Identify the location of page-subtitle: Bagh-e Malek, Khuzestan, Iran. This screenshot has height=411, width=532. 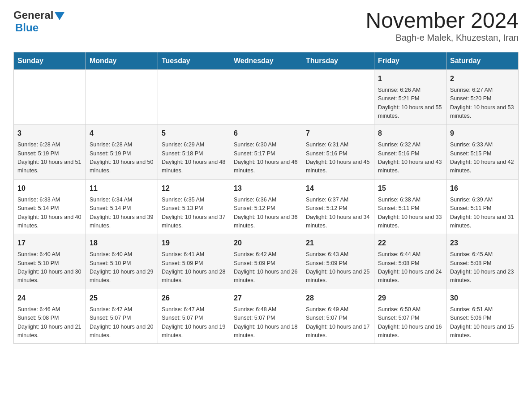
(442, 38).